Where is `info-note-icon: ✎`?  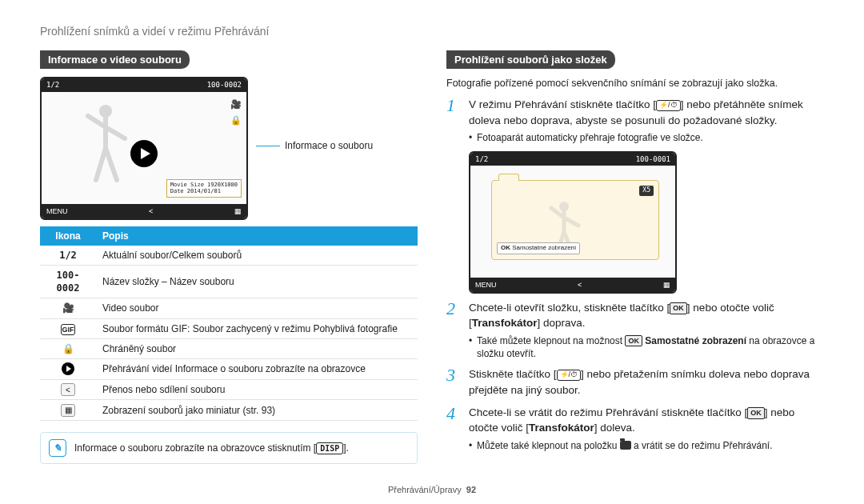
info-note-icon: ✎ is located at coordinates (58, 448).